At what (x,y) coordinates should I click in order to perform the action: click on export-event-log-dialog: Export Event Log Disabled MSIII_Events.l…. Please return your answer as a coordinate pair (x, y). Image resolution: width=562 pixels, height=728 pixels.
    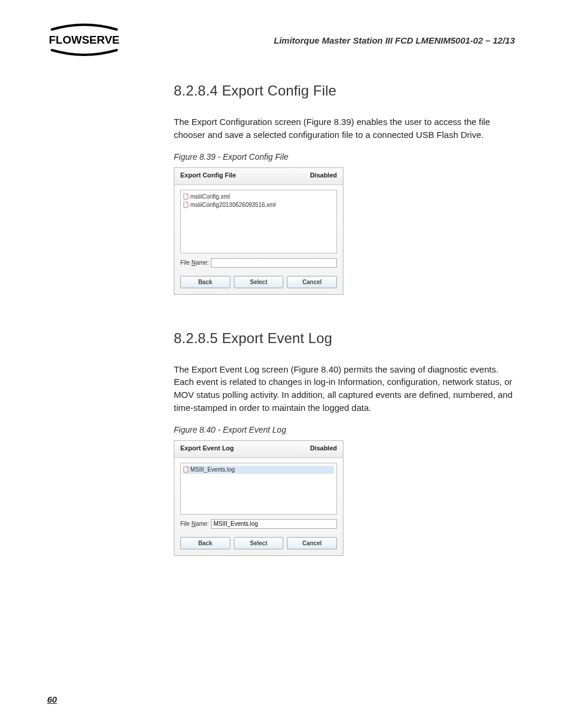
    Looking at the image, I should click on (259, 498).